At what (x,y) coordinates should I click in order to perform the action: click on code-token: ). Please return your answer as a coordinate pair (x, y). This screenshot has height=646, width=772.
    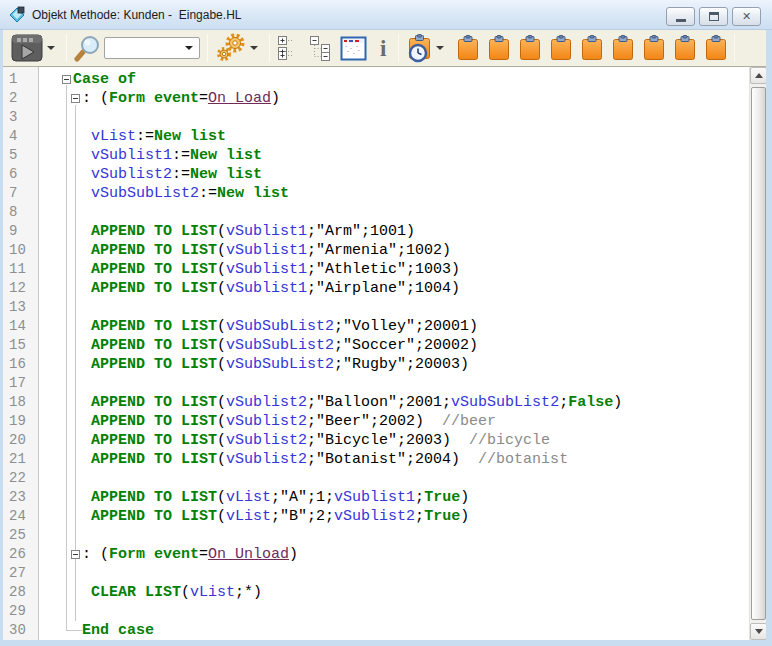
    Looking at the image, I should click on (618, 402).